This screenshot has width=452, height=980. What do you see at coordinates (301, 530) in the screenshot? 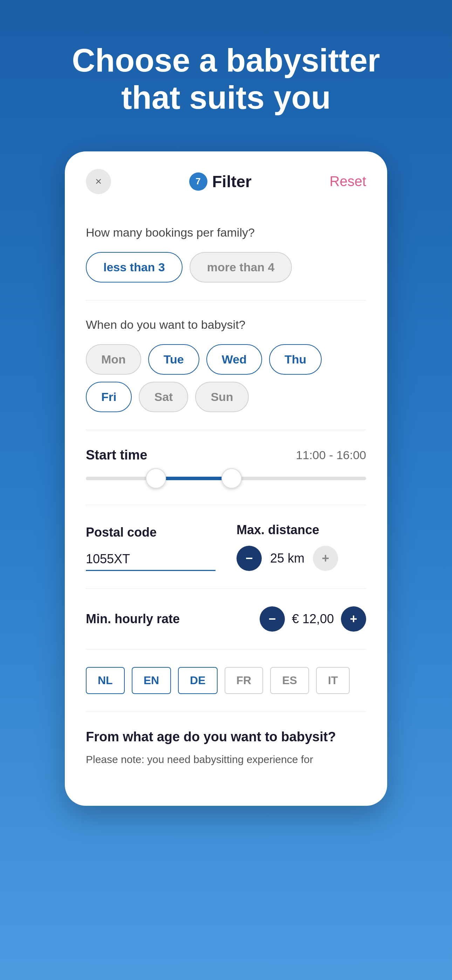
I see `distance-label: Max. distance` at bounding box center [301, 530].